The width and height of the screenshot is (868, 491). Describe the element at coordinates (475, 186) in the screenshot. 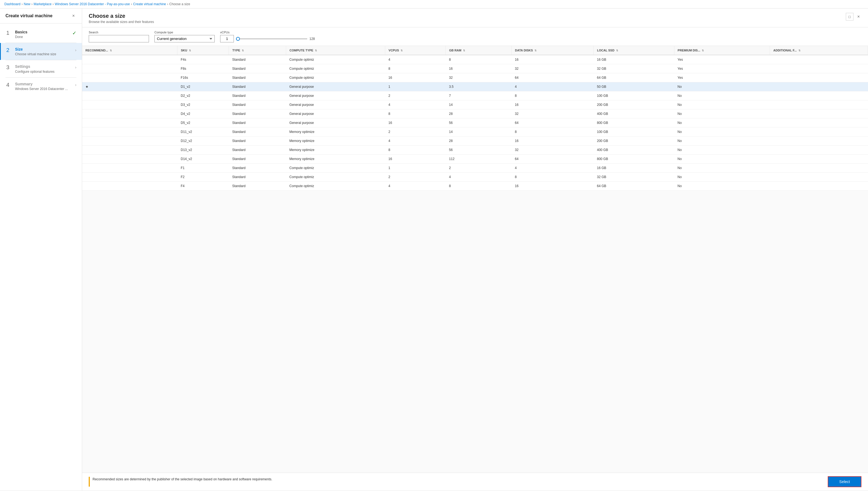

I see `table-row: F4StandardCompute optimiz481664 GBNo` at that location.